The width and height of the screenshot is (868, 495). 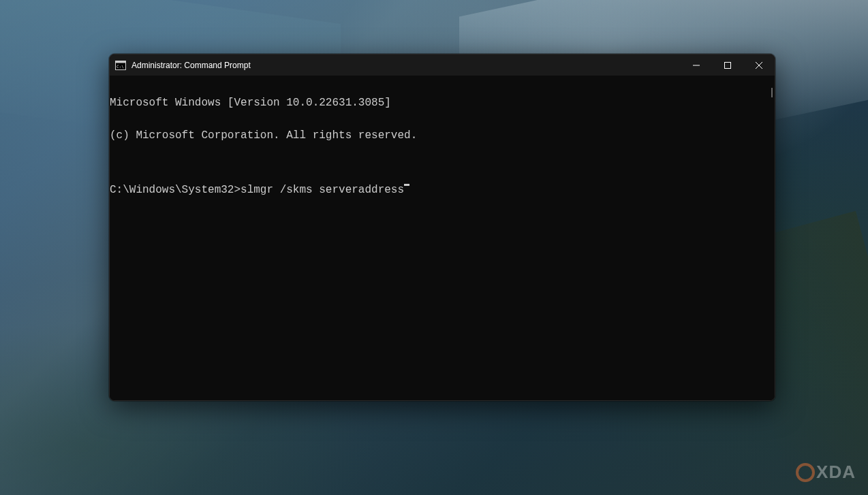 What do you see at coordinates (406, 65) in the screenshot?
I see `window-title: Administrator: Command Prompt` at bounding box center [406, 65].